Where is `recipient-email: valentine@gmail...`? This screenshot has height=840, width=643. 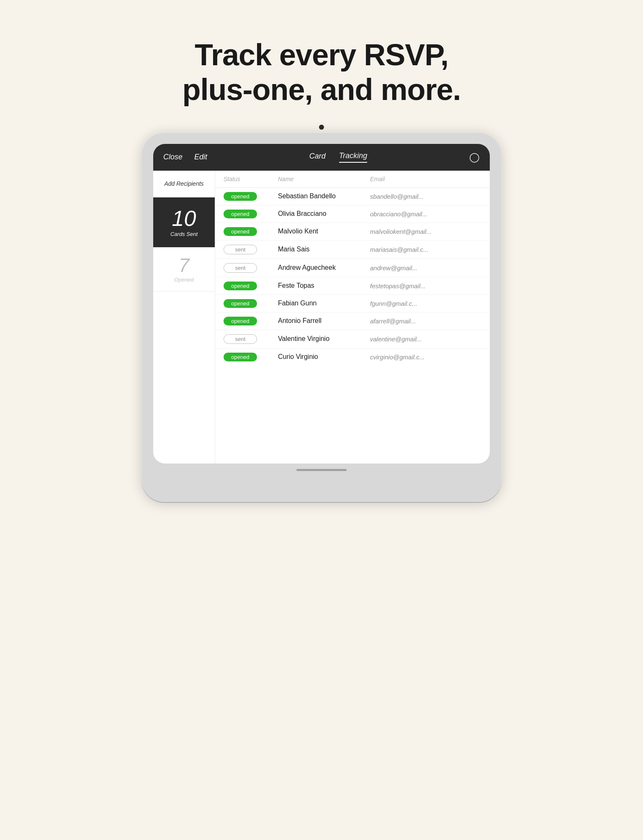
recipient-email: valentine@gmail... is located at coordinates (426, 339).